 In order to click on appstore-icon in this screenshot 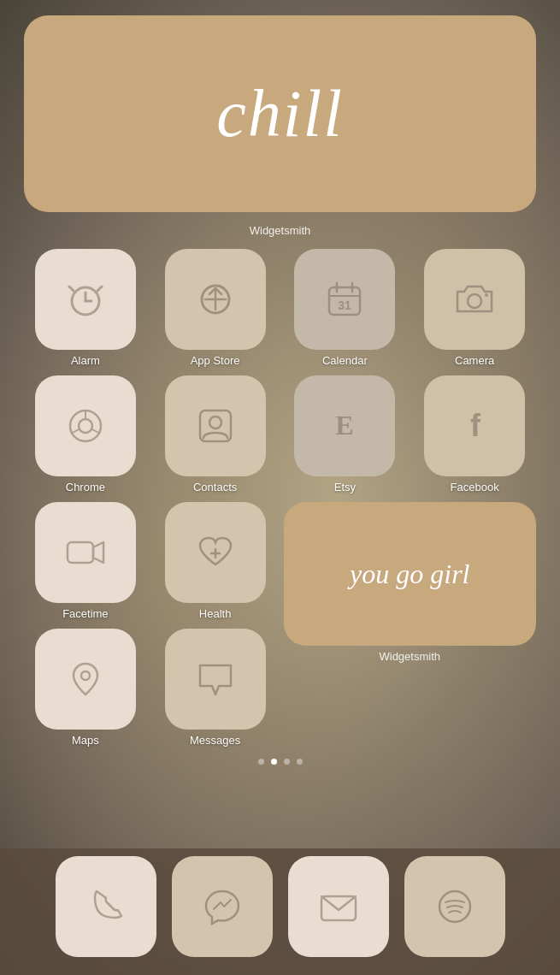, I will do `click(215, 299)`.